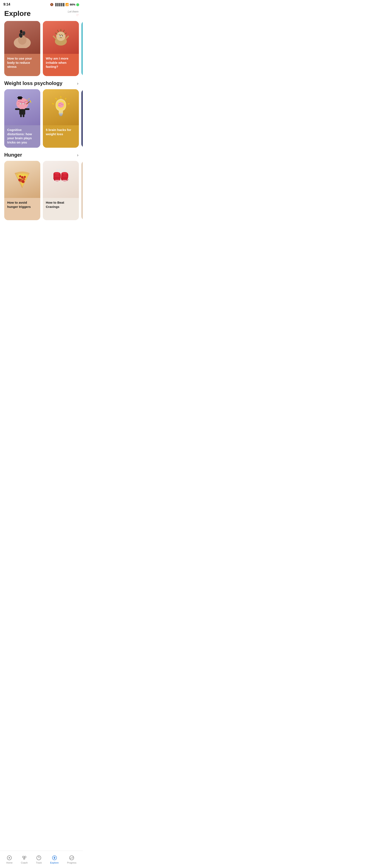  I want to click on battery-icon: 66% ⬤, so click(74, 5).